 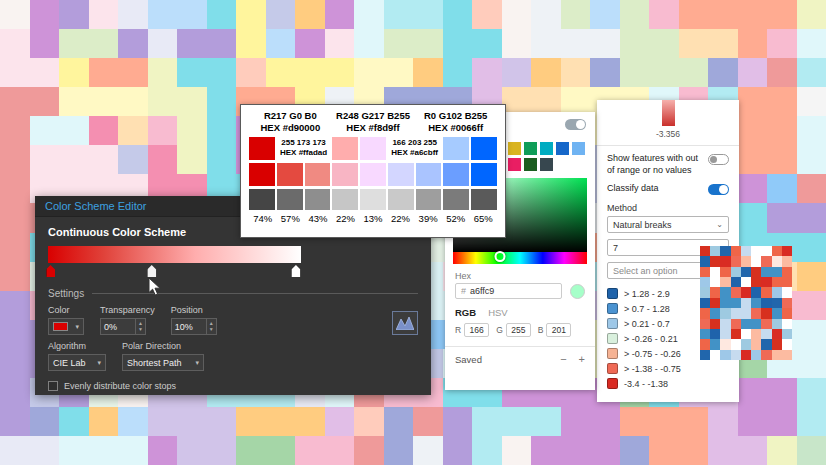 I want to click on histogram-range-slider: -3.356, so click(x=668, y=120).